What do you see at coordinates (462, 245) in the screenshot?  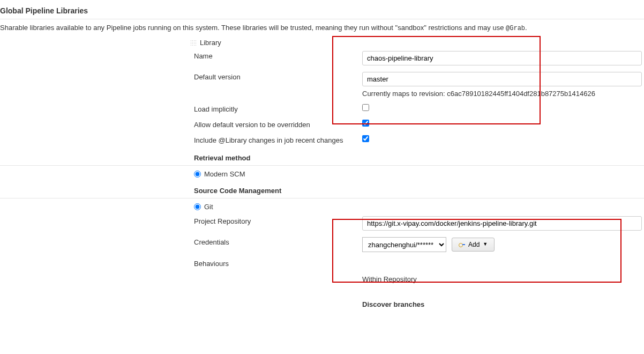 I see `key-icon` at bounding box center [462, 245].